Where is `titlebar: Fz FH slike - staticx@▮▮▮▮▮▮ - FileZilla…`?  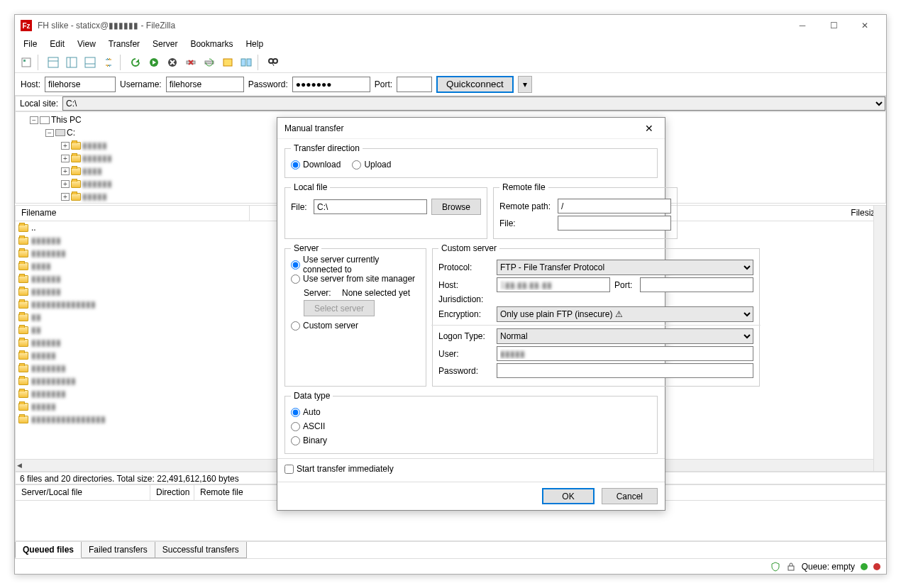 titlebar: Fz FH slike - staticx@▮▮▮▮▮▮ - FileZilla… is located at coordinates (450, 26).